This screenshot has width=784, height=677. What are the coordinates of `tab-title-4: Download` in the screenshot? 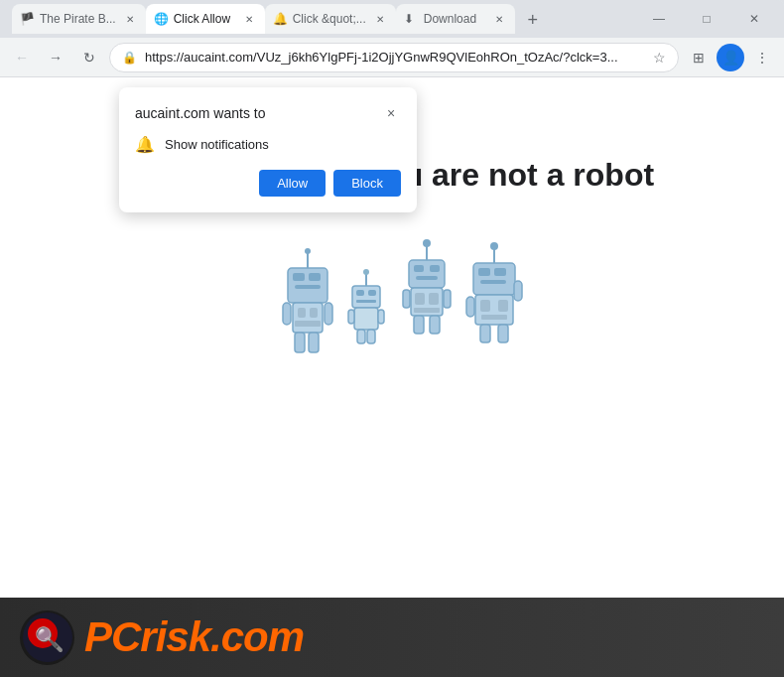 It's located at (455, 19).